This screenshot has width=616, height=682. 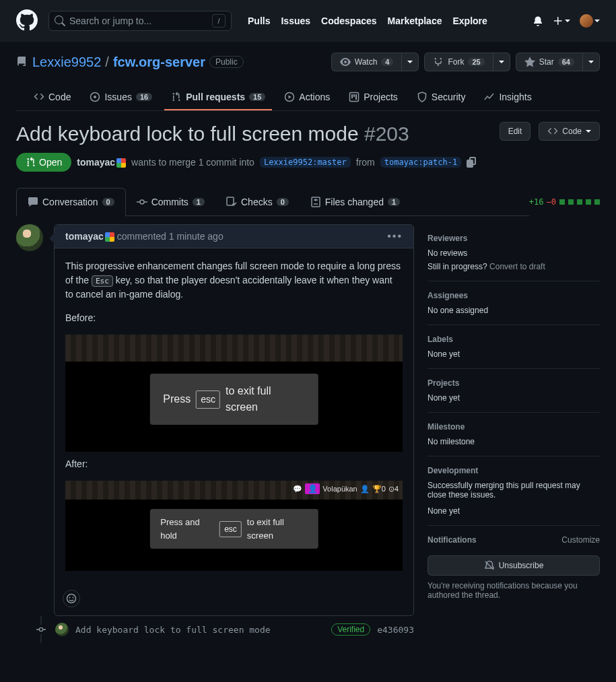 I want to click on search-placeholder: Search or jump to..., so click(x=110, y=21).